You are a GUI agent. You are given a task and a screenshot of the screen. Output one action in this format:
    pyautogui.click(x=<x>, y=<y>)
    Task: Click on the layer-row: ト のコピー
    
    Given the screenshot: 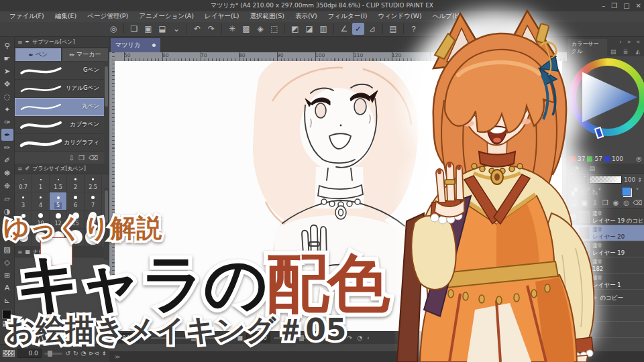 What is the action you would take?
    pyautogui.click(x=606, y=298)
    